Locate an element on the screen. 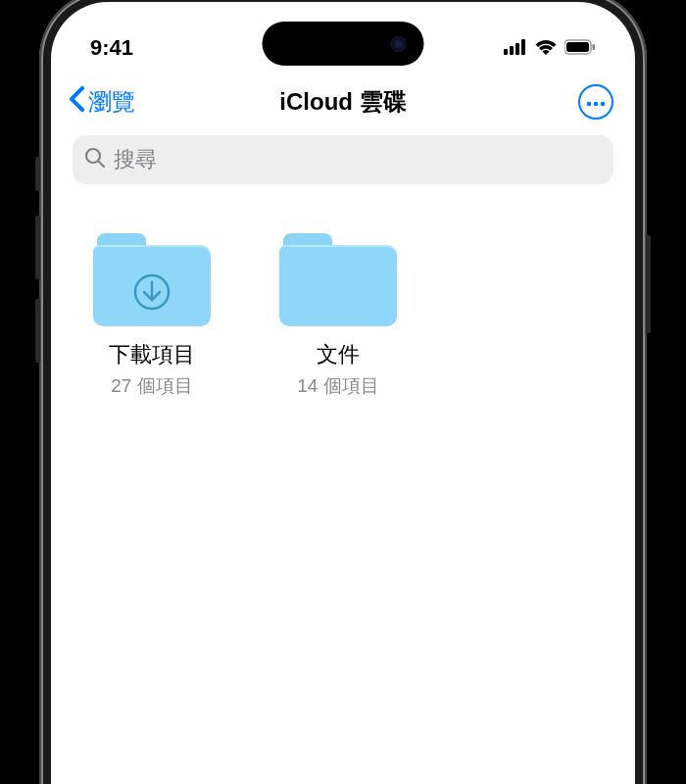 This screenshot has height=784, width=686. front-camera is located at coordinates (399, 44).